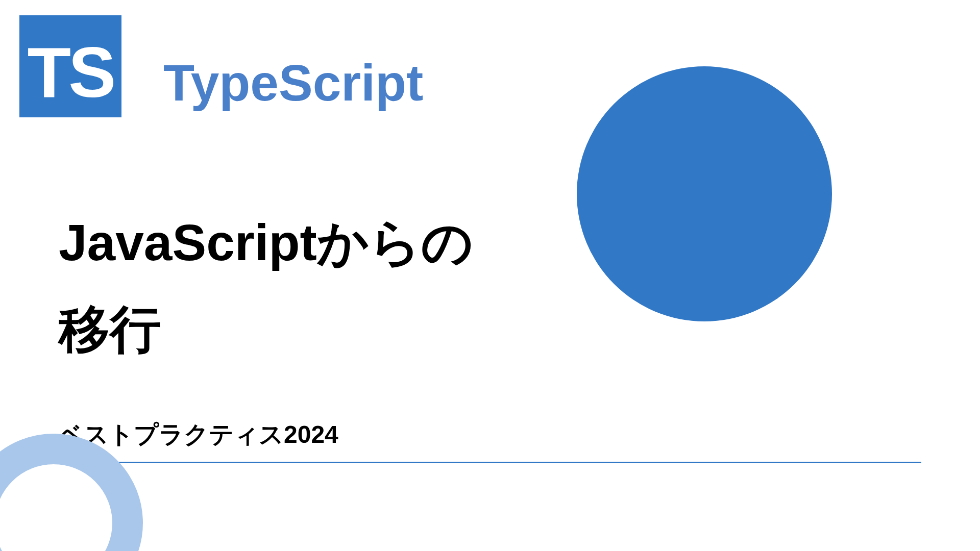 Image resolution: width=980 pixels, height=551 pixels. Describe the element at coordinates (266, 286) in the screenshot. I see `main-title: JavaScriptからの 移行` at that location.